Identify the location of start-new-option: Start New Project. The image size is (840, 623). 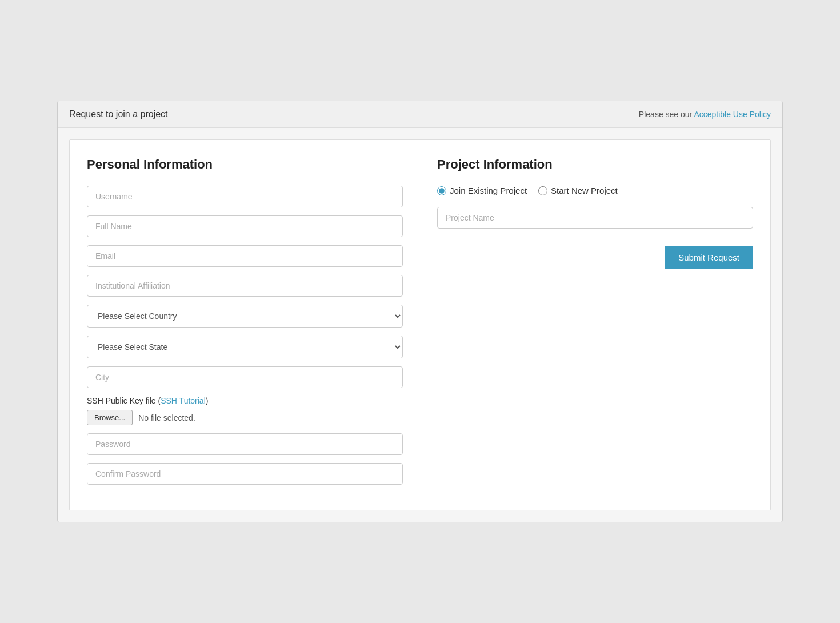
(578, 191).